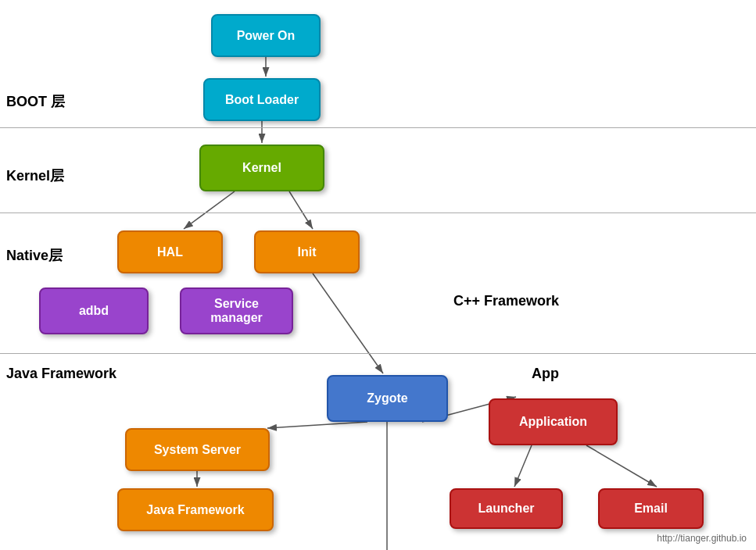 The height and width of the screenshot is (550, 756). I want to click on application-box: Application, so click(554, 422).